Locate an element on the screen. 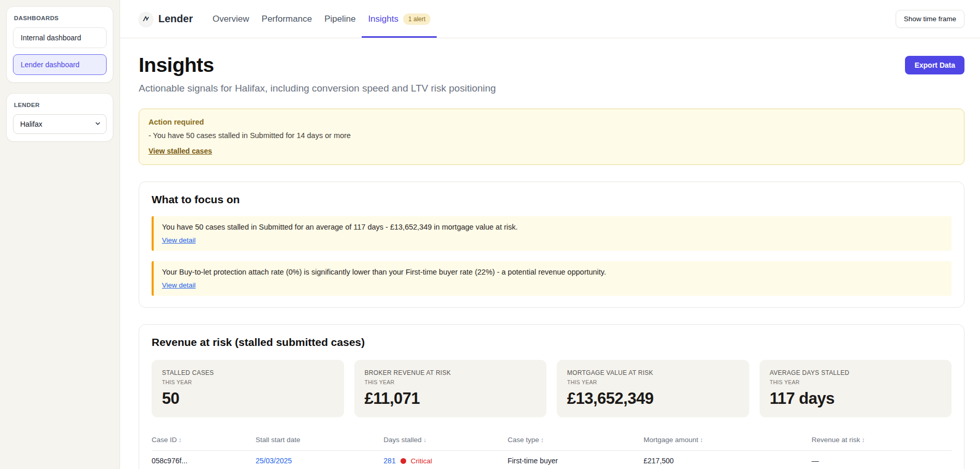 The image size is (980, 469). stats-row: STALLED CASES THIS YEAR 50 BROKER REVENU… is located at coordinates (552, 389).